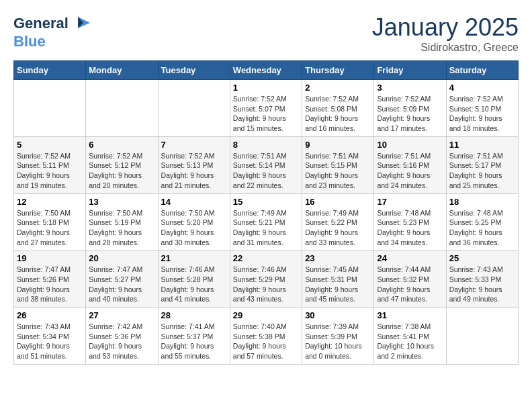 The height and width of the screenshot is (411, 532). What do you see at coordinates (50, 71) in the screenshot?
I see `weekday-header-cell: Sunday` at bounding box center [50, 71].